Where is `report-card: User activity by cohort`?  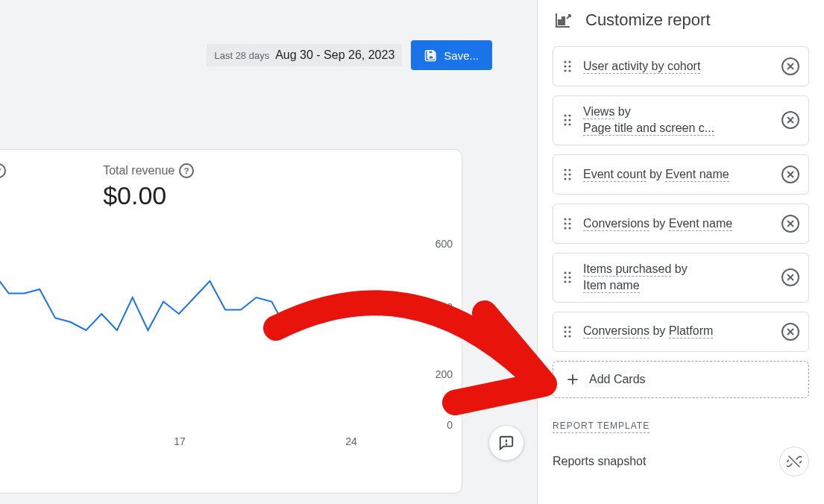
report-card: User activity by cohort is located at coordinates (681, 66).